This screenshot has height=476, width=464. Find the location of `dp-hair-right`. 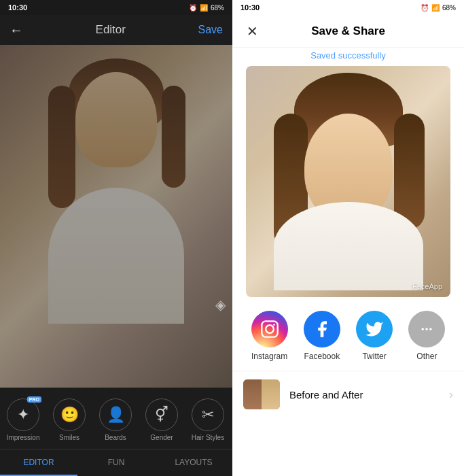

dp-hair-right is located at coordinates (409, 171).